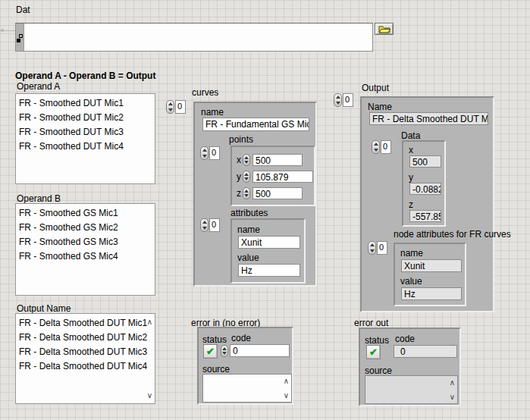  I want to click on error-out-status-indicator: ✔, so click(373, 352).